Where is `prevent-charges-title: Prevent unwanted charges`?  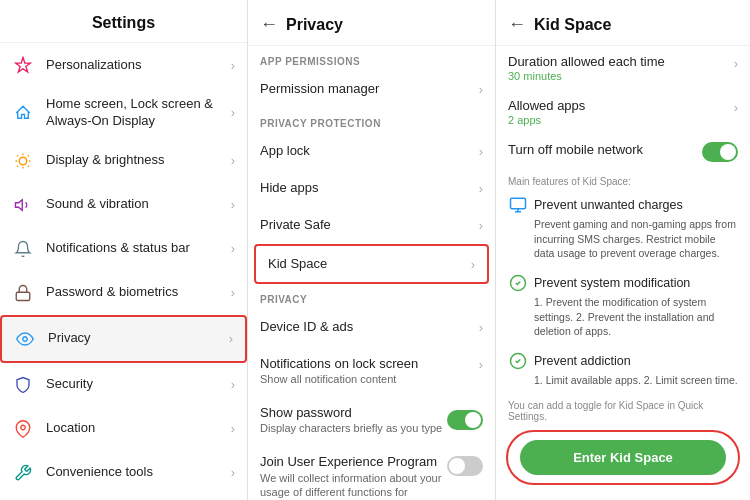
prevent-charges-title: Prevent unwanted charges is located at coordinates (623, 205).